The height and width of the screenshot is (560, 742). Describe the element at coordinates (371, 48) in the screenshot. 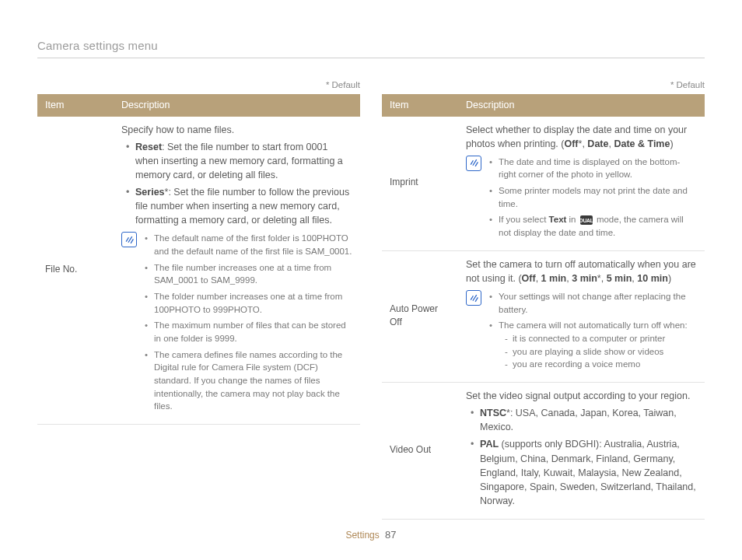

I see `section-title: Camera settings menu` at that location.